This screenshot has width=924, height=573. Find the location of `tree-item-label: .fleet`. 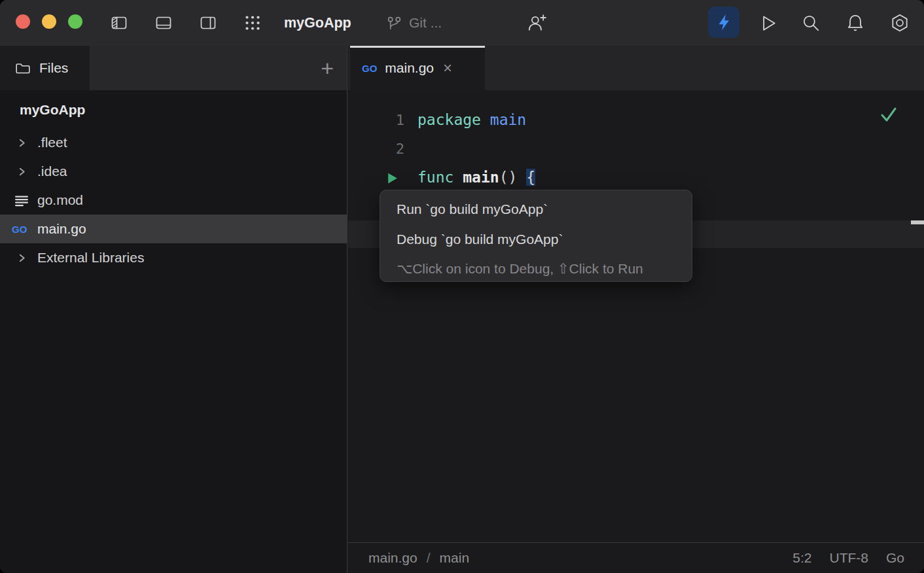

tree-item-label: .fleet is located at coordinates (52, 143).